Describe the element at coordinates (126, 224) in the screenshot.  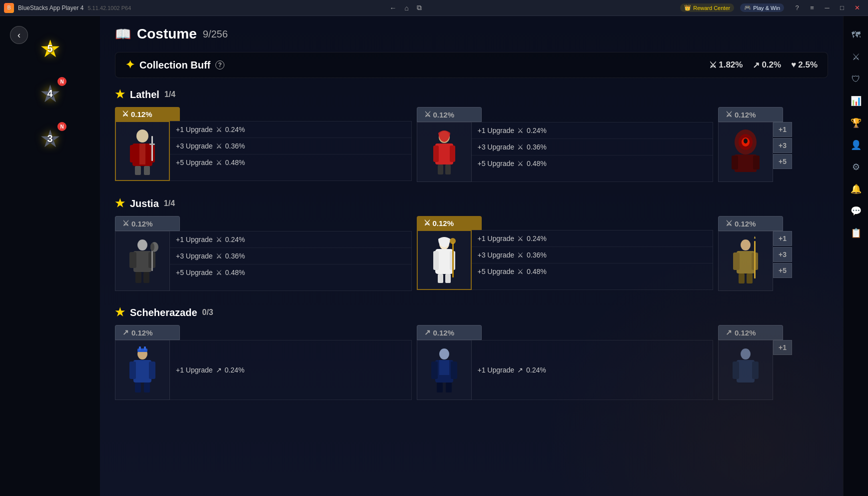
I see `justia-badge-1-icon: ⚔` at that location.